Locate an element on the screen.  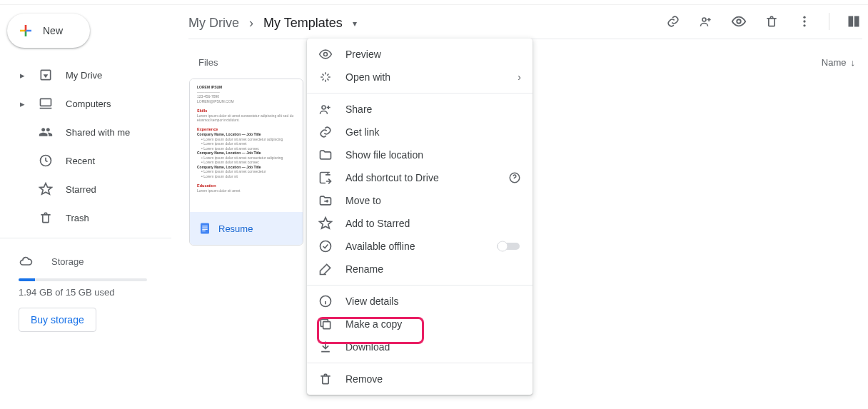
plus-icon is located at coordinates (26, 31).